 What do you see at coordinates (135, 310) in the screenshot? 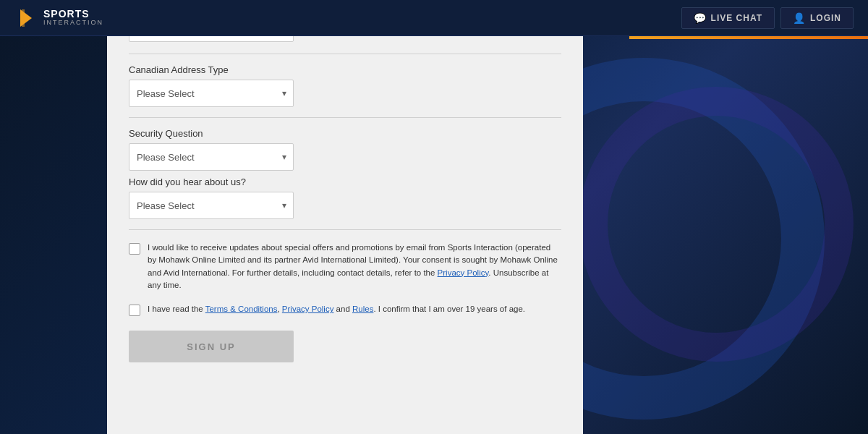
I see `terms-checkbox` at bounding box center [135, 310].